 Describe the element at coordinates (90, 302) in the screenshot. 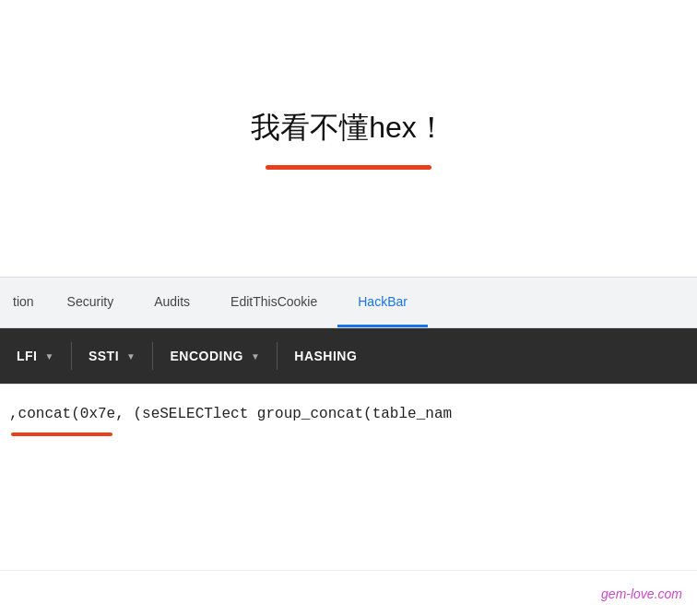

I see `tab-security: Security` at that location.